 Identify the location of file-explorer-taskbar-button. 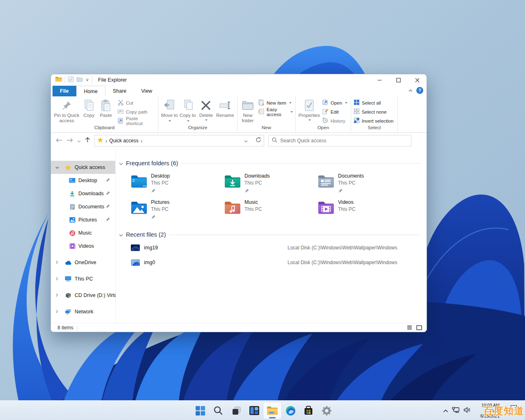
(272, 411).